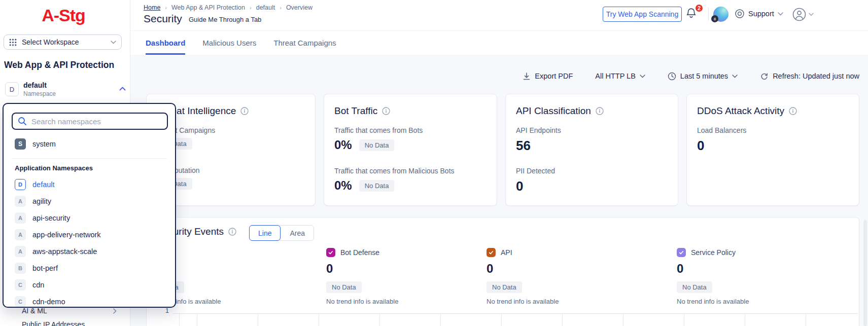  I want to click on refresh-button: Refresh: Updated just now, so click(810, 76).